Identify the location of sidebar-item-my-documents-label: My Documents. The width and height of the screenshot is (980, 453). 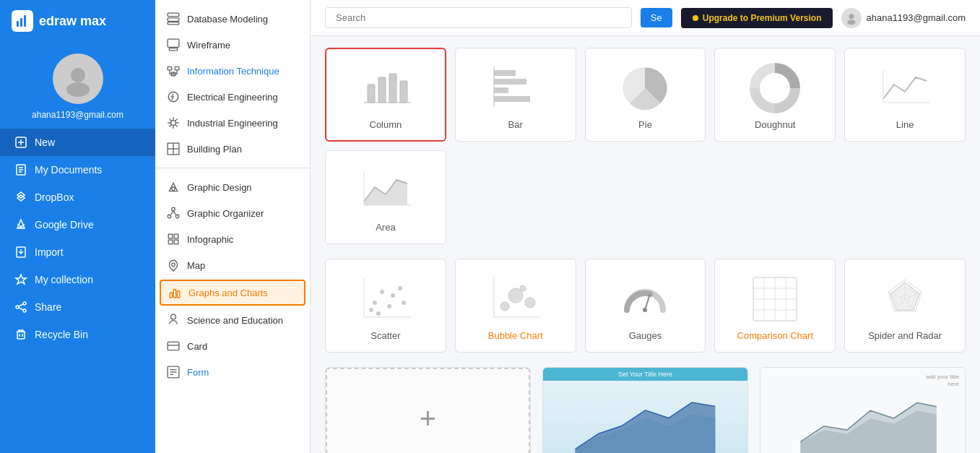
(68, 170).